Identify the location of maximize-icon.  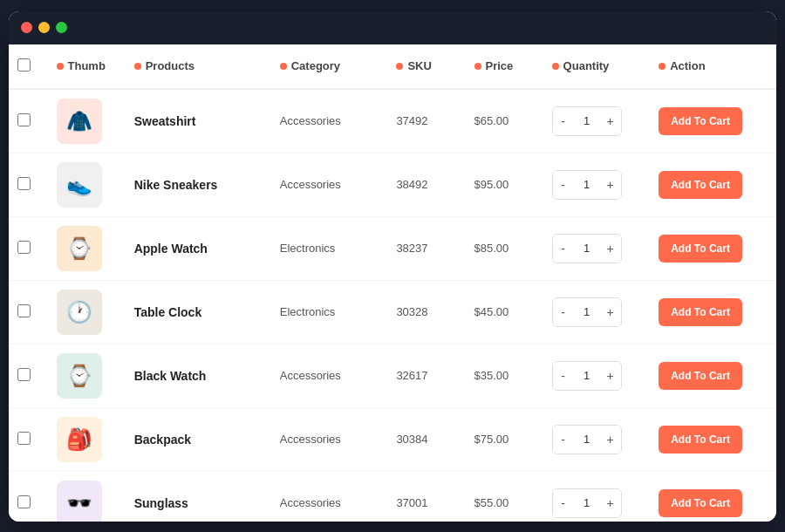
(61, 28).